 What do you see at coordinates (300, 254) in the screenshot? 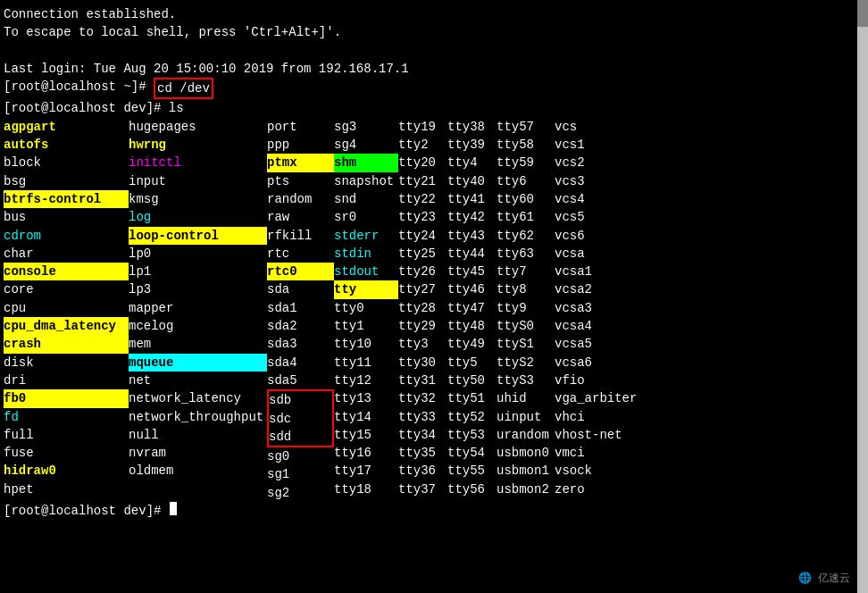
I see `item-rtc: rtc` at bounding box center [300, 254].